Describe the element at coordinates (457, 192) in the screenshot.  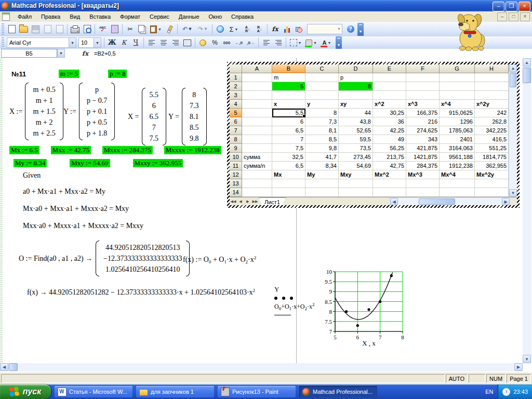
I see `cell-G14` at that location.